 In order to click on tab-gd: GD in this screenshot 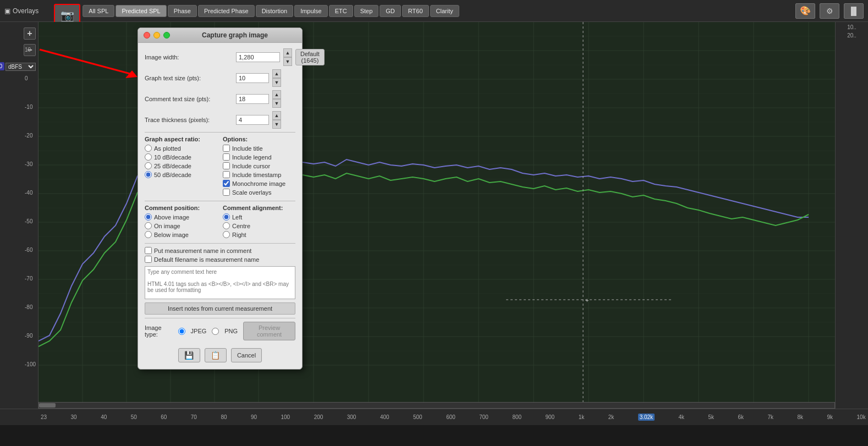, I will do `click(391, 11)`.